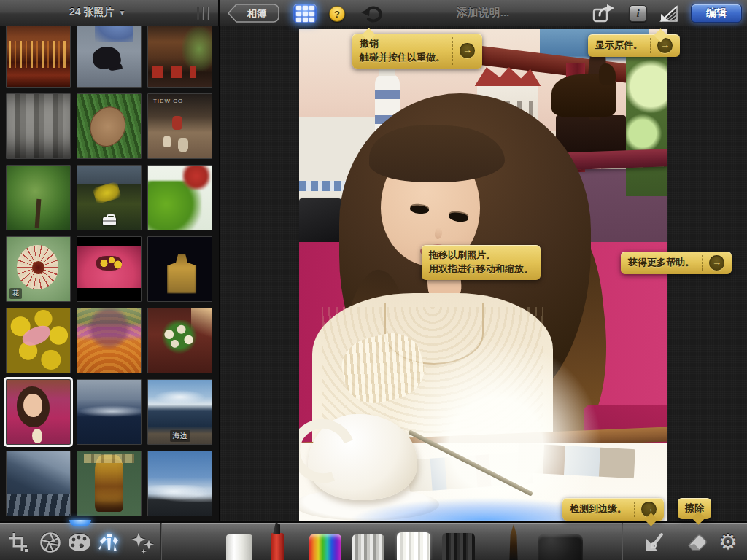 The height and width of the screenshot is (560, 747). Describe the element at coordinates (372, 14) in the screenshot. I see `undo-button` at that location.